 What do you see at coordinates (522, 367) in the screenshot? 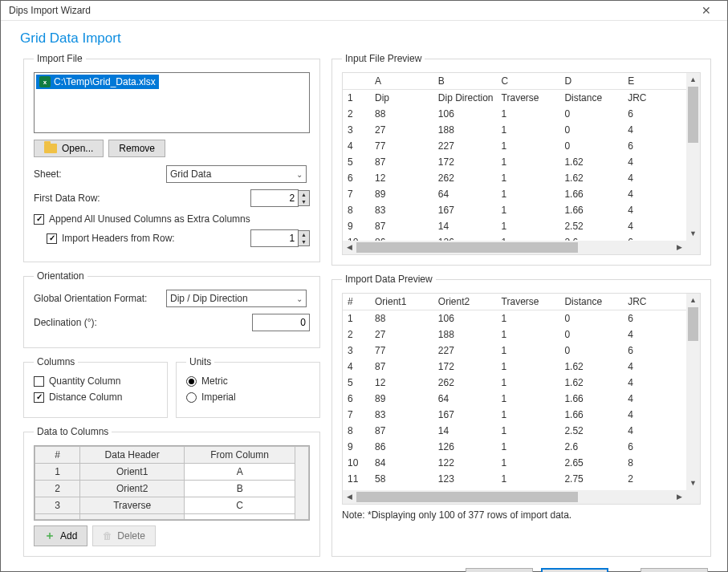
I see `table-row: 48717211.624` at bounding box center [522, 367].